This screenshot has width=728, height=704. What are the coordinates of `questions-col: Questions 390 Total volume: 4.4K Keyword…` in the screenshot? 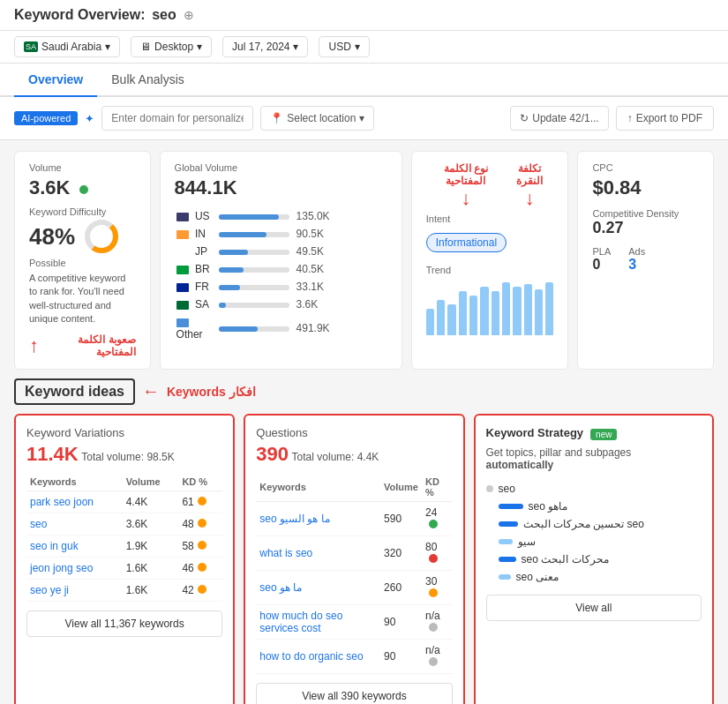 It's located at (354, 559).